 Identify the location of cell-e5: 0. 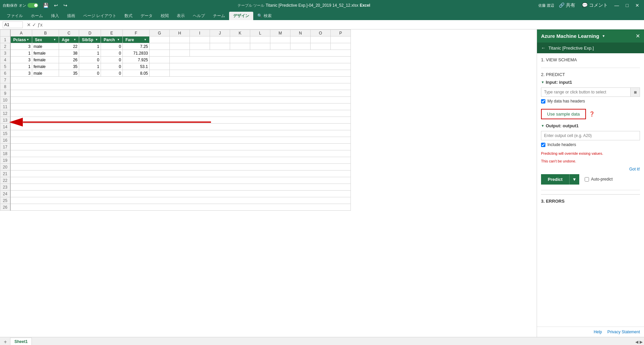
(112, 67).